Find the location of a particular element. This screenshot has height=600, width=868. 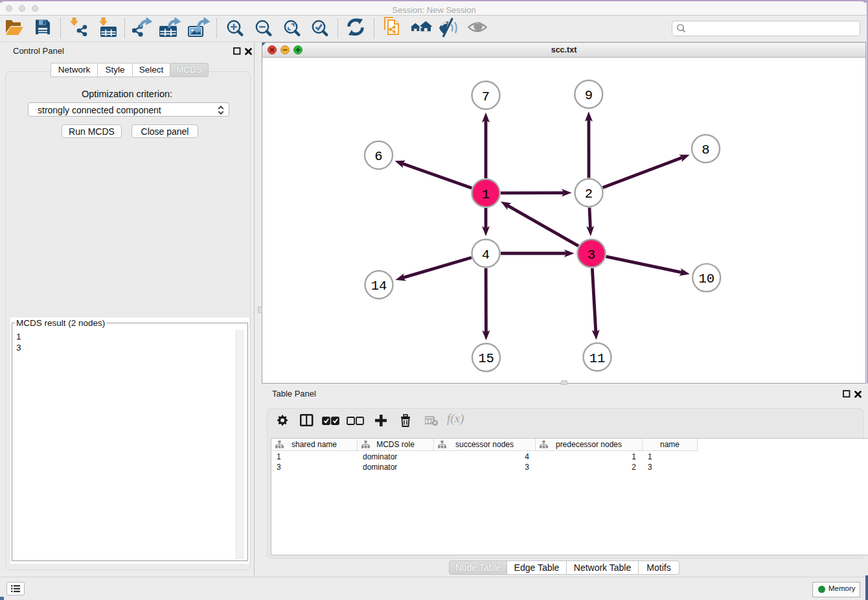

svg-text: 6 is located at coordinates (378, 157).